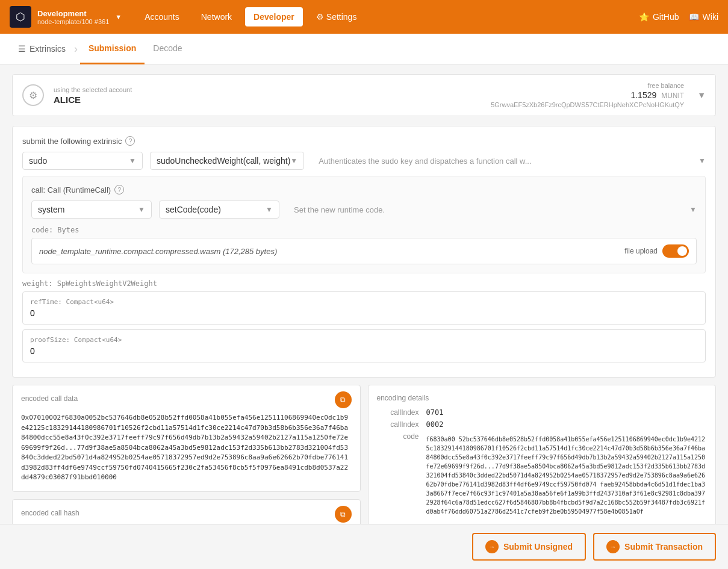 The width and height of the screenshot is (728, 569). Describe the element at coordinates (22, 49) in the screenshot. I see `extrinsics-icon: ☰` at that location.